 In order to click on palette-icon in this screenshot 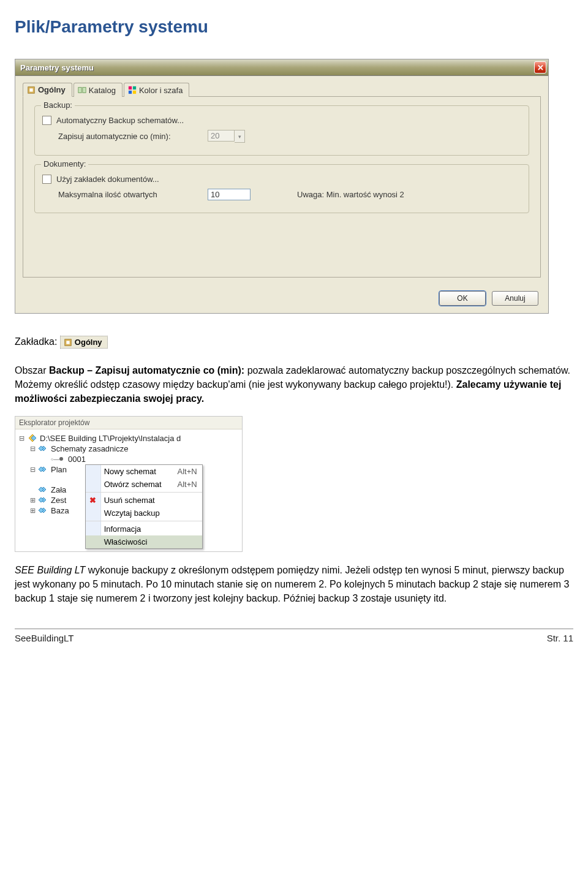, I will do `click(132, 90)`.